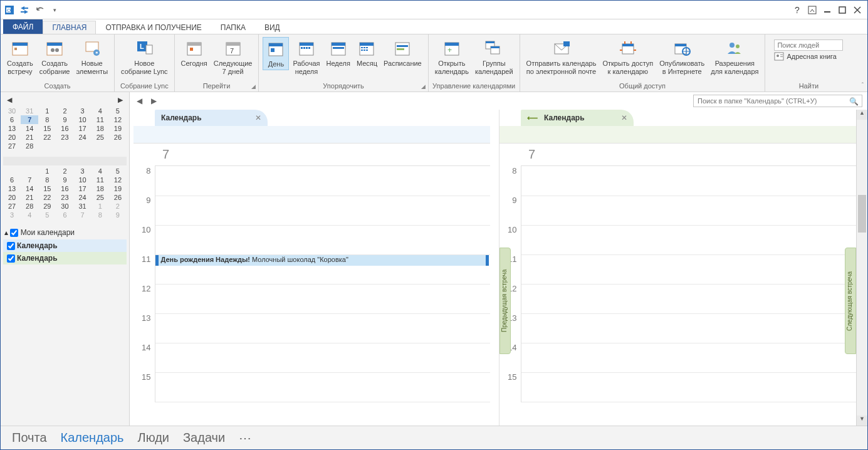 This screenshot has height=450, width=868. What do you see at coordinates (452, 56) in the screenshot?
I see `open-calendar-button: + Открыть календарь` at bounding box center [452, 56].